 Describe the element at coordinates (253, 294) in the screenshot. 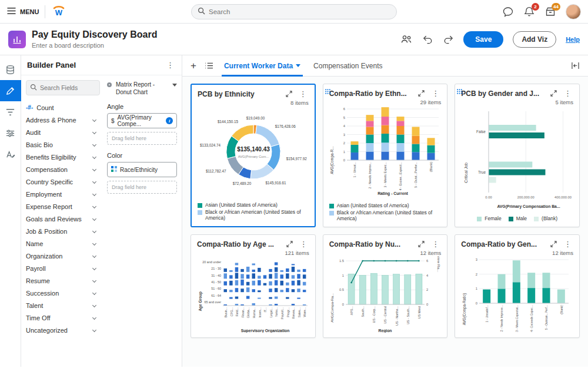

I see `matrix-chart: 20 and under21 - 3031 - 4041 - 5051 - 60…` at that location.